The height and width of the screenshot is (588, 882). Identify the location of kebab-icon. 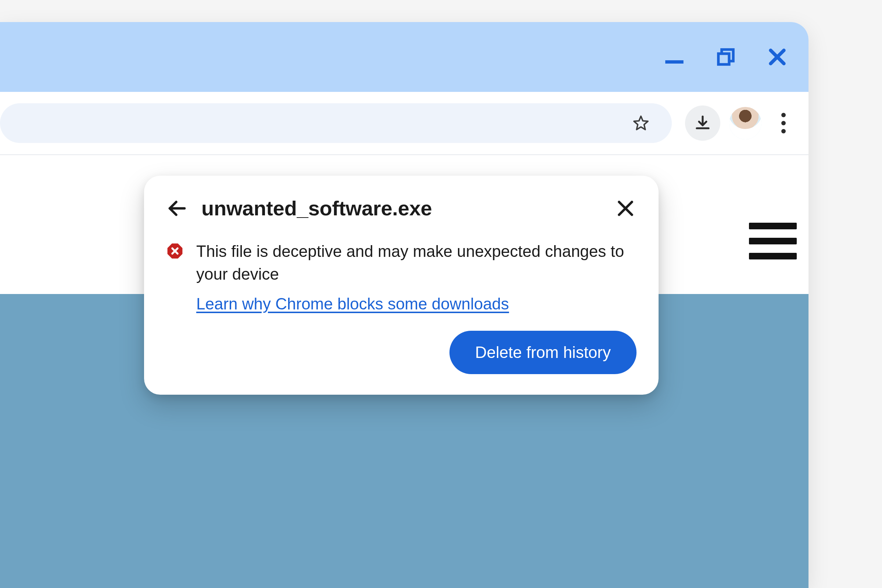
(783, 123).